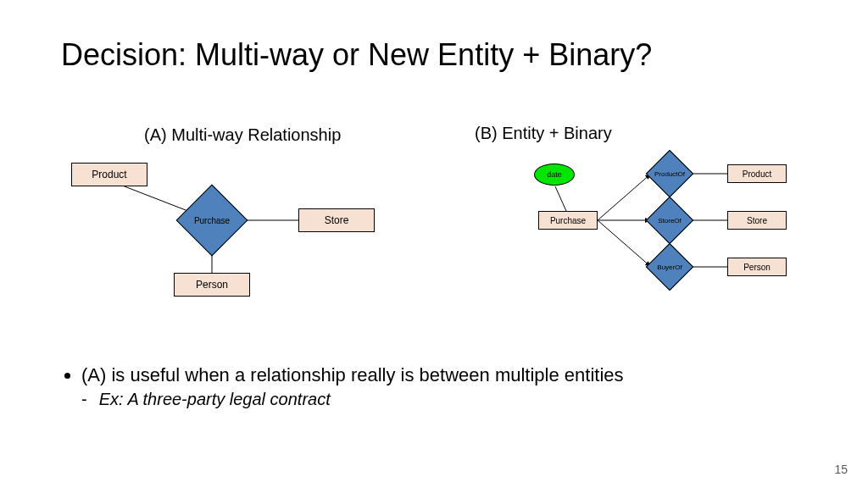  Describe the element at coordinates (661, 233) in the screenshot. I see `diagram-b: date Purchase ProductOf StoreOf BuyerOf …` at that location.